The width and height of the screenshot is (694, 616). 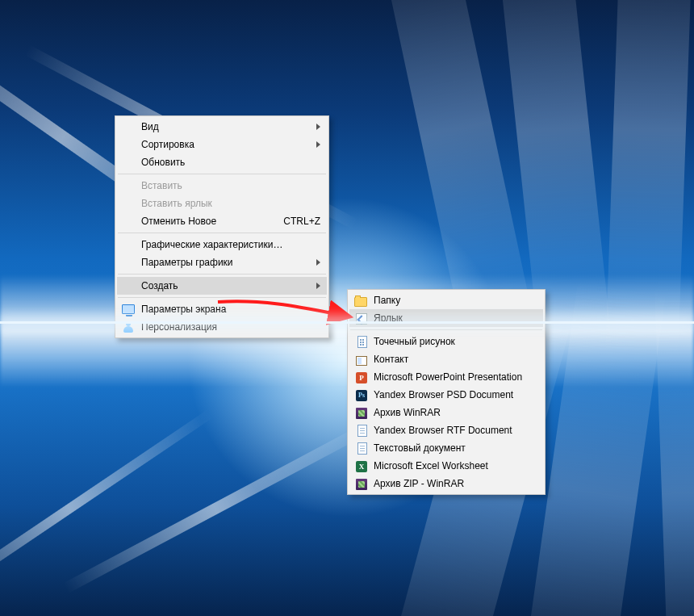 What do you see at coordinates (361, 484) in the screenshot?
I see `zip-icon` at bounding box center [361, 484].